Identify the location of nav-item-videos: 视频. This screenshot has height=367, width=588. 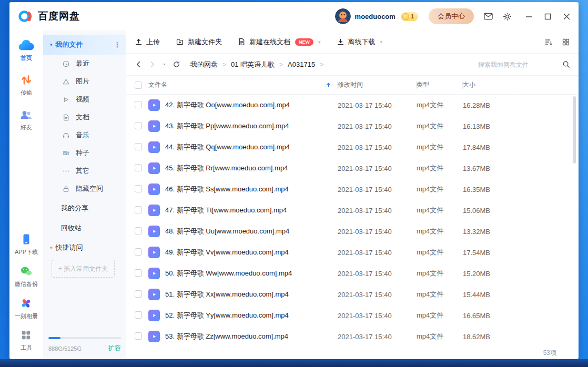
(85, 99).